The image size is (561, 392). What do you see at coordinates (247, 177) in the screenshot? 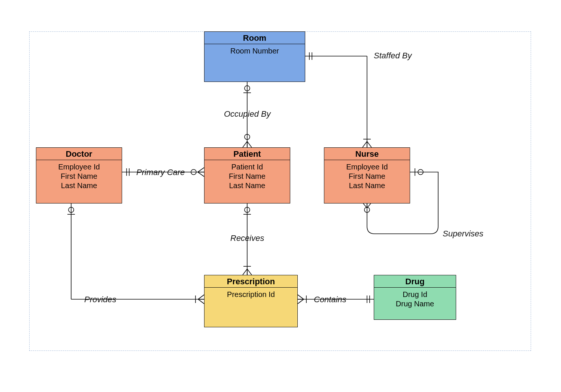
I see `entity-patient-attrs: Patient Id First Name Last Name` at bounding box center [247, 177].